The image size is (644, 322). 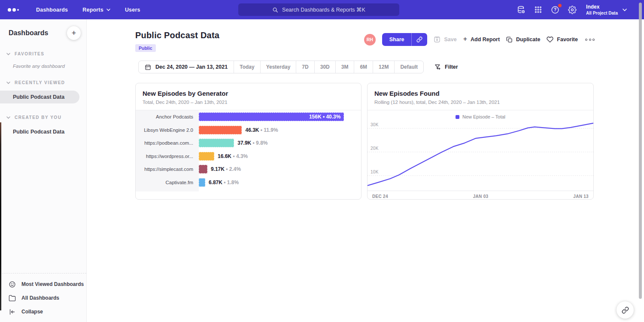 I want to click on help-icon: ?, so click(x=555, y=10).